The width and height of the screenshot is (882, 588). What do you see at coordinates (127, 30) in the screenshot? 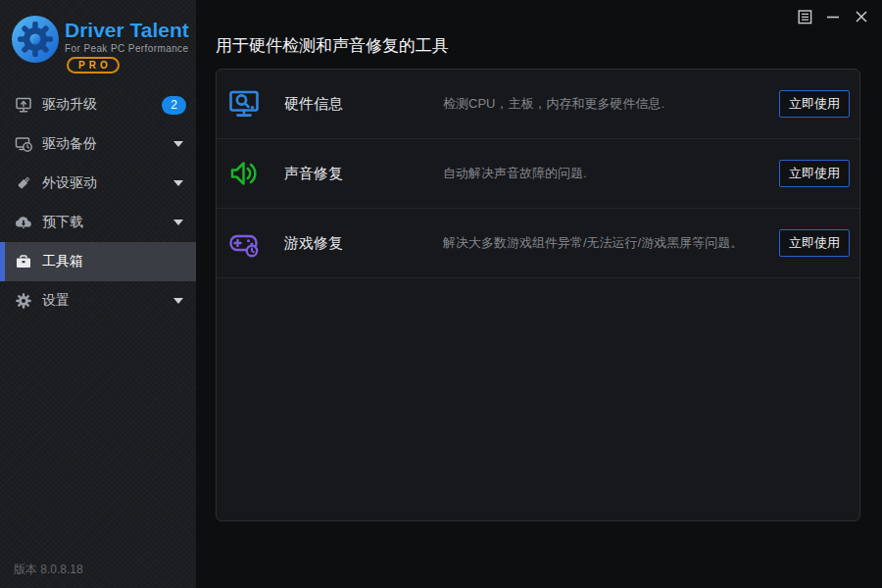
I see `app-title: Driver Talent` at bounding box center [127, 30].